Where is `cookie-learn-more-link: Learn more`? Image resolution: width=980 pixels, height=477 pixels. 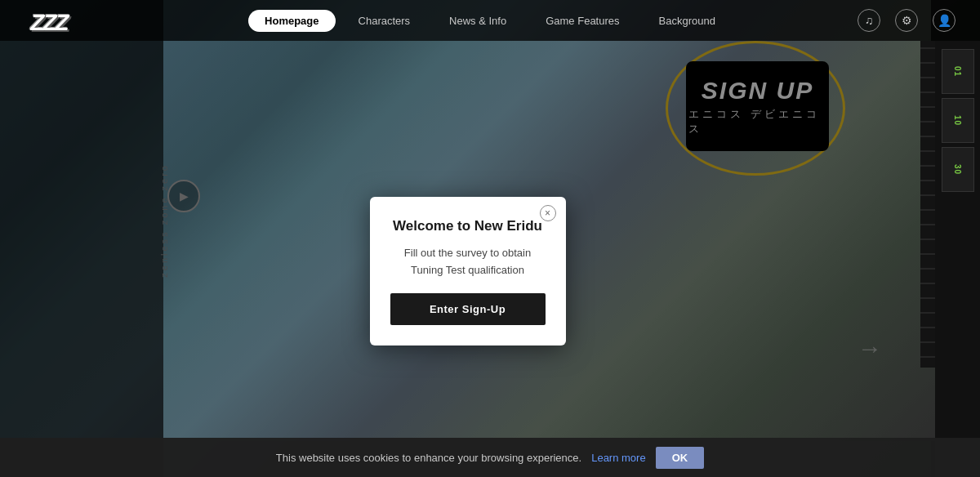
cookie-learn-more-link: Learn more is located at coordinates (618, 457).